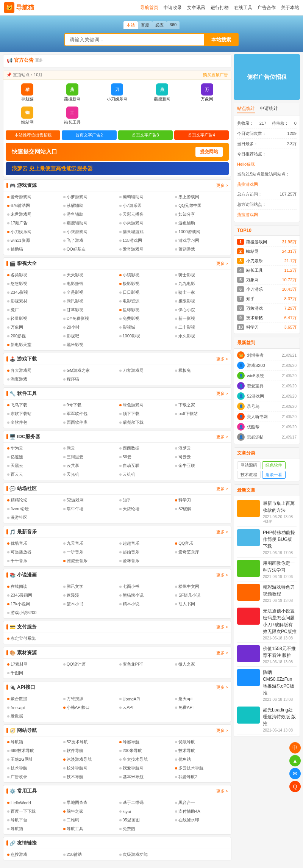  What do you see at coordinates (89, 777) in the screenshot?
I see `link-item: 技术导航` at bounding box center [89, 777].